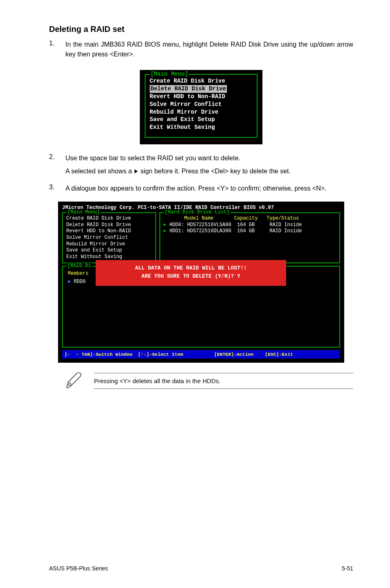 This screenshot has height=588, width=390. What do you see at coordinates (136, 171) in the screenshot?
I see `triangle-icon` at bounding box center [136, 171].